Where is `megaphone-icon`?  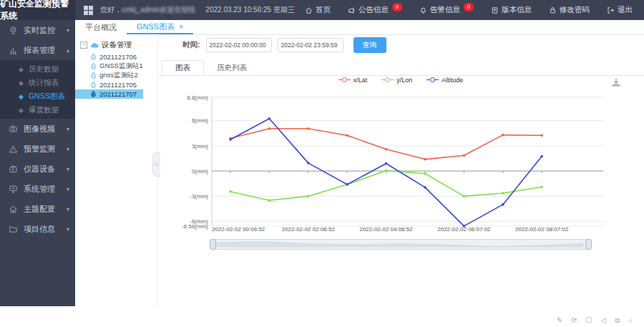
megaphone-icon is located at coordinates (352, 10).